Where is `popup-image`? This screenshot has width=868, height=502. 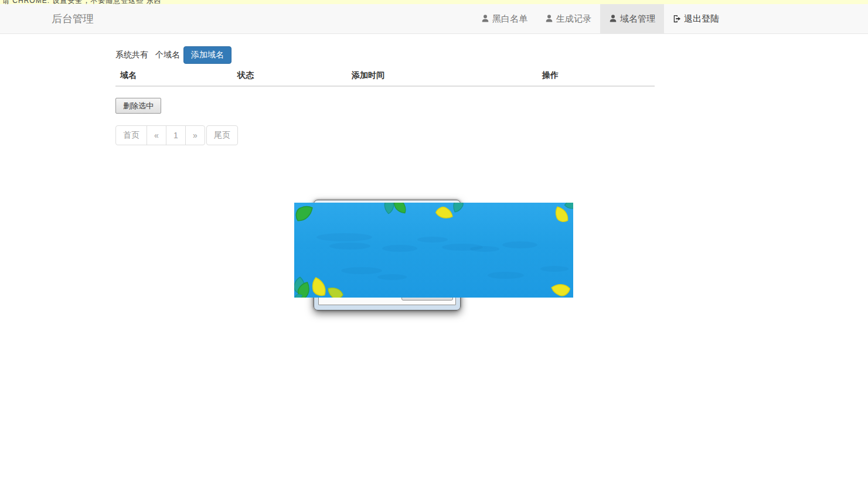
popup-image is located at coordinates (434, 250).